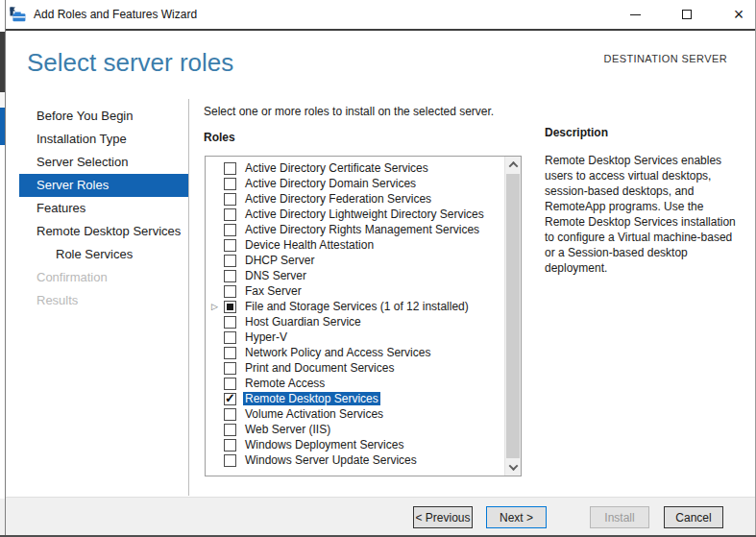  Describe the element at coordinates (288, 429) in the screenshot. I see `role-label: Web Server (IIS)` at that location.